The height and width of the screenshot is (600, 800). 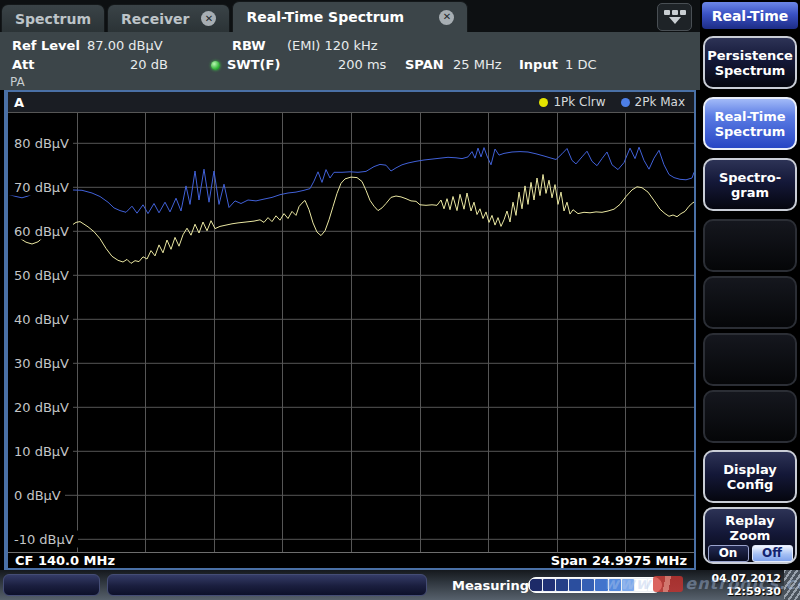 What do you see at coordinates (478, 64) in the screenshot?
I see `span-value: 25 MHz` at bounding box center [478, 64].